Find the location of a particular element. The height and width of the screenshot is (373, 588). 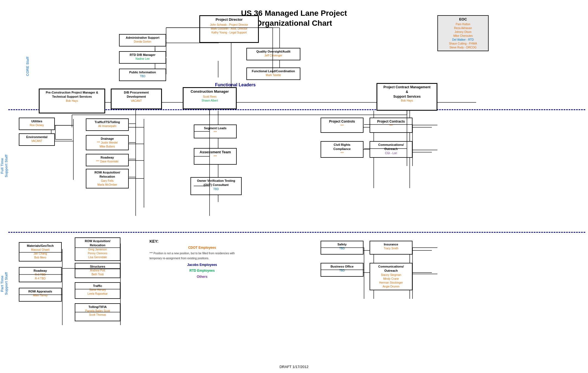

comm2-name2: Mindy Crane is located at coordinates (391, 279).